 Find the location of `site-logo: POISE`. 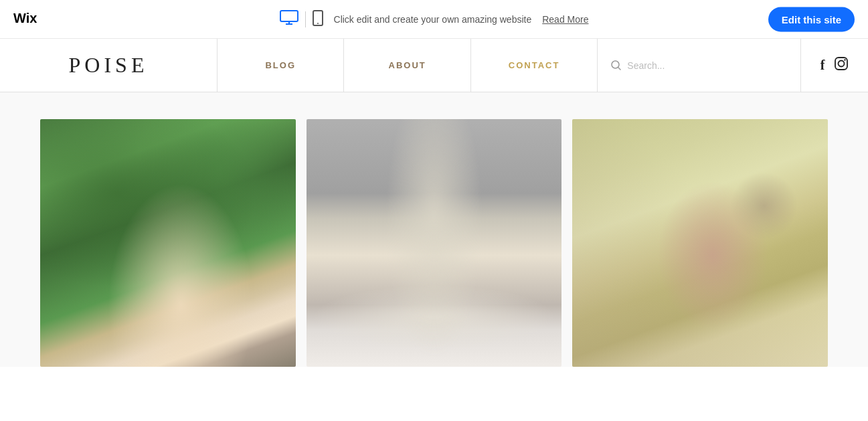

site-logo: POISE is located at coordinates (108, 66).